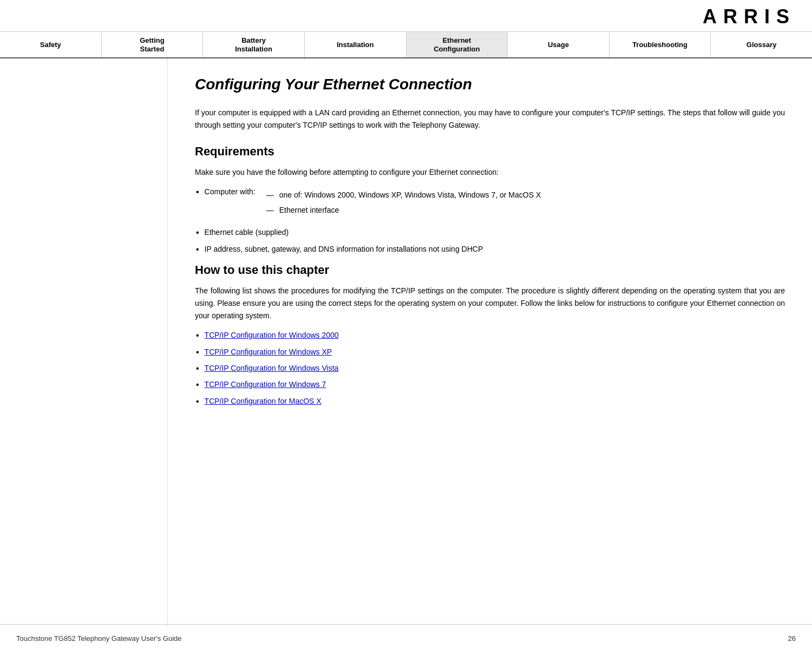 This screenshot has width=812, height=649. Describe the element at coordinates (490, 369) in the screenshot. I see `links-list: TCP/IP Configuration for Windows 2000 TC…` at that location.